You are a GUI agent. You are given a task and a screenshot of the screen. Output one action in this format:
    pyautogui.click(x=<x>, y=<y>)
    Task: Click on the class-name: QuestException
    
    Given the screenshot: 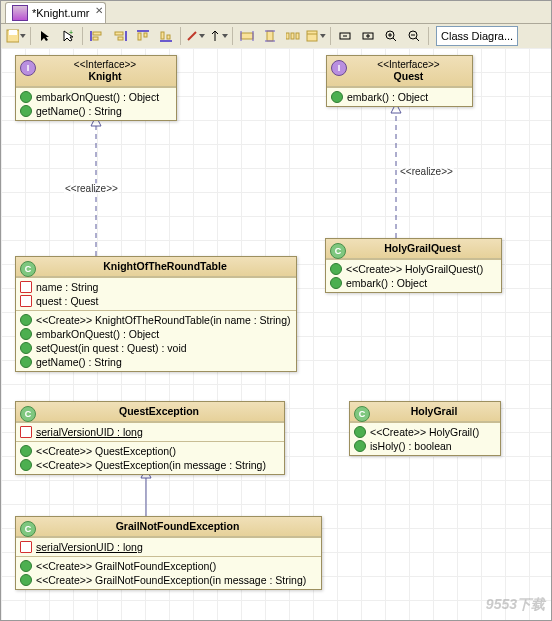 What is the action you would take?
    pyautogui.click(x=159, y=411)
    